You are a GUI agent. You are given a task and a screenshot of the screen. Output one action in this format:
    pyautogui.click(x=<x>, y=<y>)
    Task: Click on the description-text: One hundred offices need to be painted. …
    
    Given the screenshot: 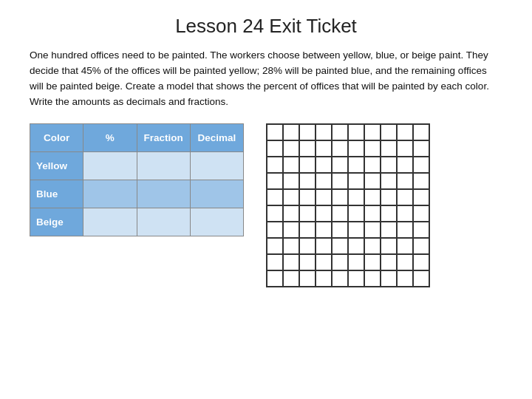 What is the action you would take?
    pyautogui.click(x=266, y=79)
    